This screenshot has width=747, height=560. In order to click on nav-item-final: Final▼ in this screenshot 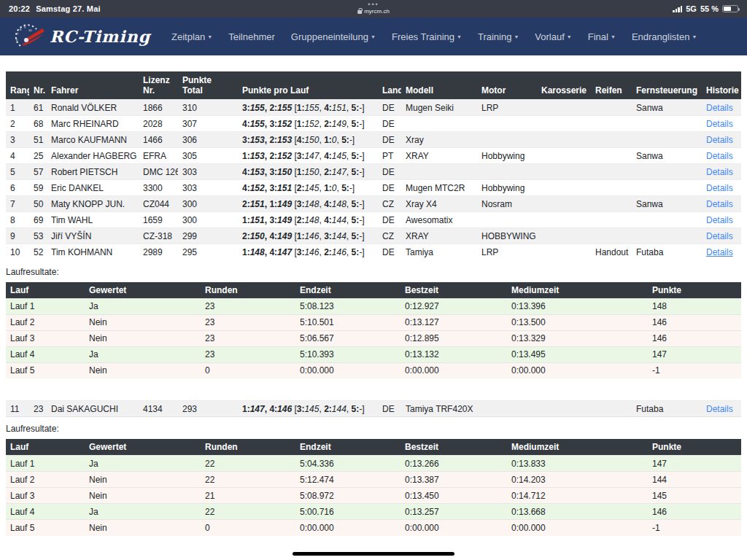, I will do `click(602, 36)`.